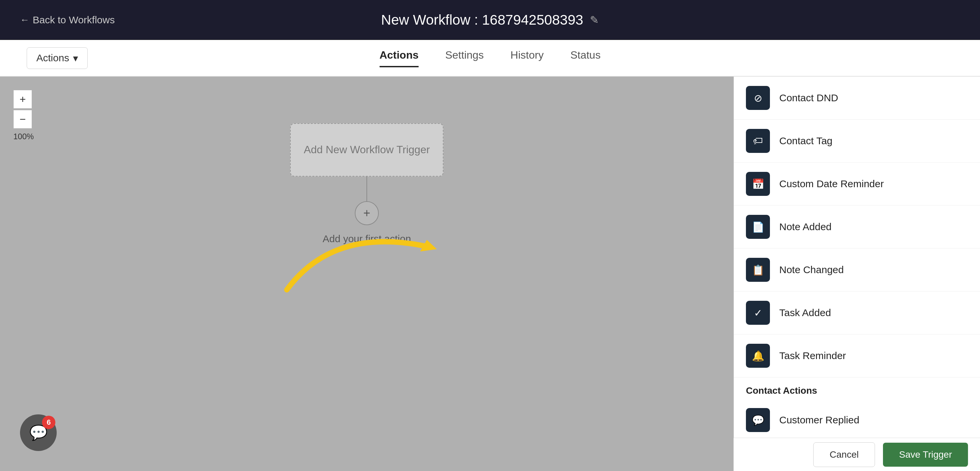  I want to click on custom-date-reminder-icon: 📅, so click(758, 184).